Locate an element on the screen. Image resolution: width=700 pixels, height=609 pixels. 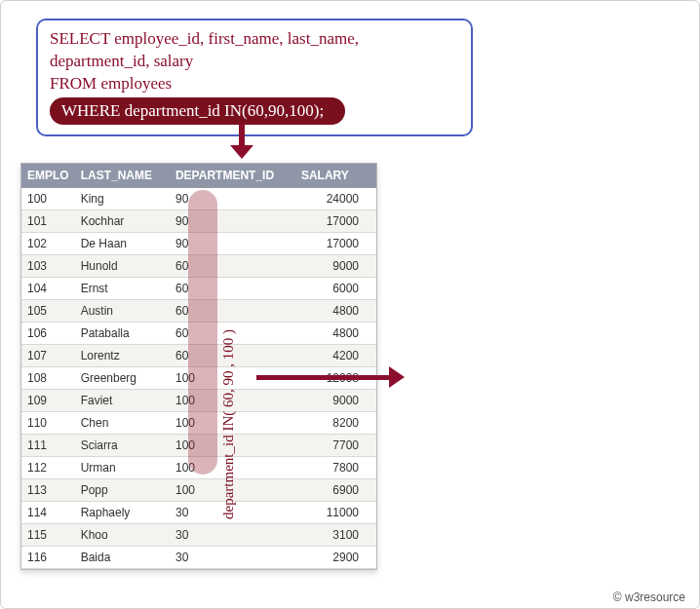
table-row: 104Ernst606000 is located at coordinates (199, 288).